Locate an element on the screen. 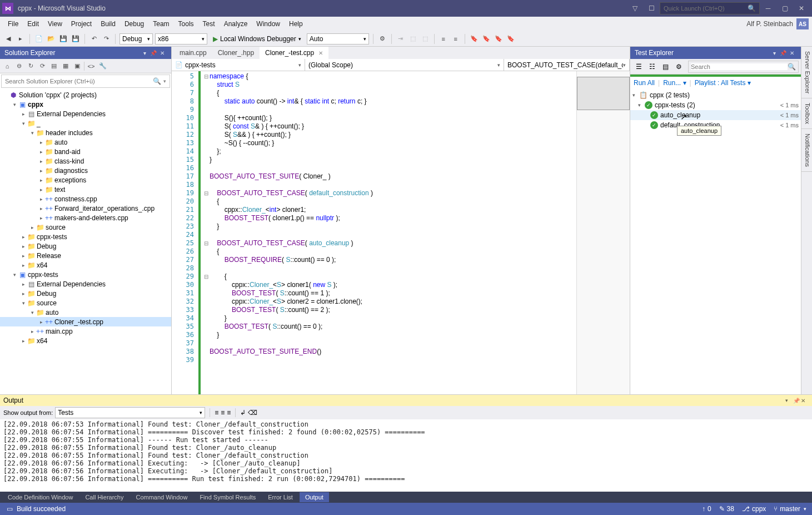  menu-file: File is located at coordinates (13, 24).